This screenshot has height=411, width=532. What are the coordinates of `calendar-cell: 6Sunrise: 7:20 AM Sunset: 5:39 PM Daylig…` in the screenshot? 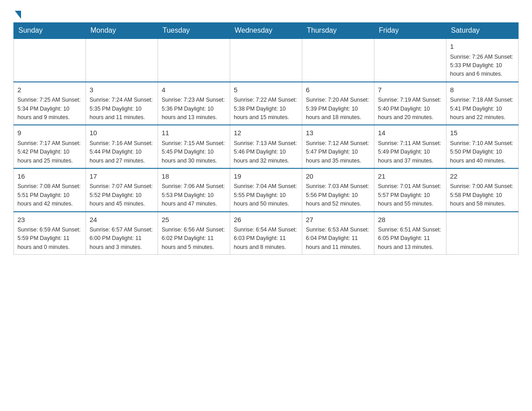 It's located at (339, 104).